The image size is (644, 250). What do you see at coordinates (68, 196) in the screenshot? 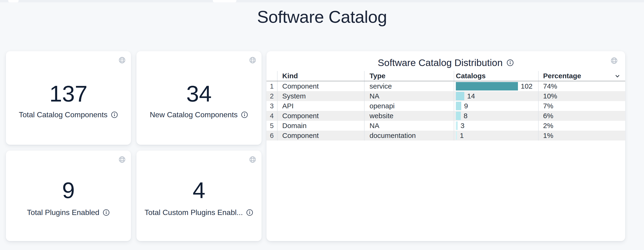
I see `stat-card-total-plugins-enabled: 9 Total Plugins Enabled` at bounding box center [68, 196].